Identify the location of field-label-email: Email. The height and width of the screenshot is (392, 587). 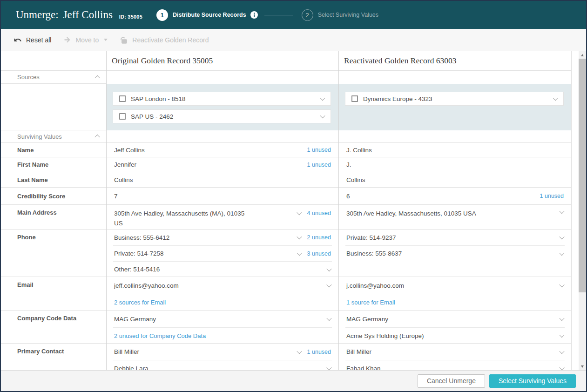
(25, 285).